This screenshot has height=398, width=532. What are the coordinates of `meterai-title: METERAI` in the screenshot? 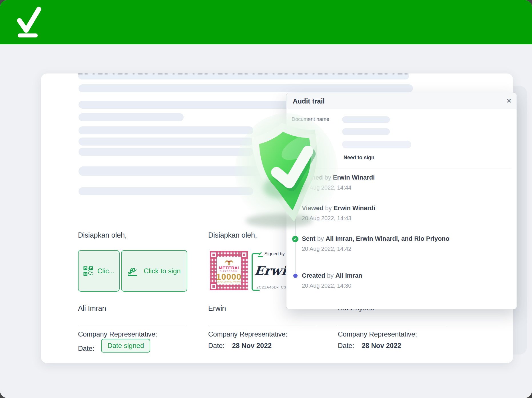 It's located at (229, 268).